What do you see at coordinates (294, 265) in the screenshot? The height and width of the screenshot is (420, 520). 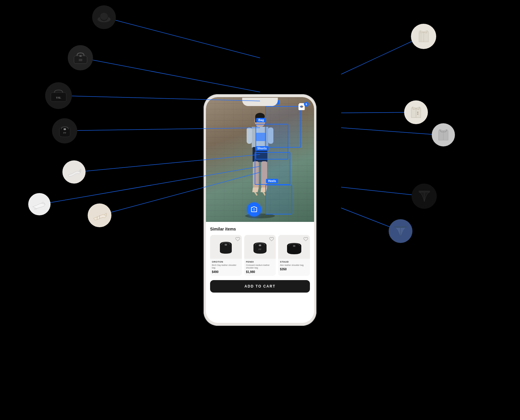 I see `name-staud: Alec leather shoulder bag` at bounding box center [294, 265].